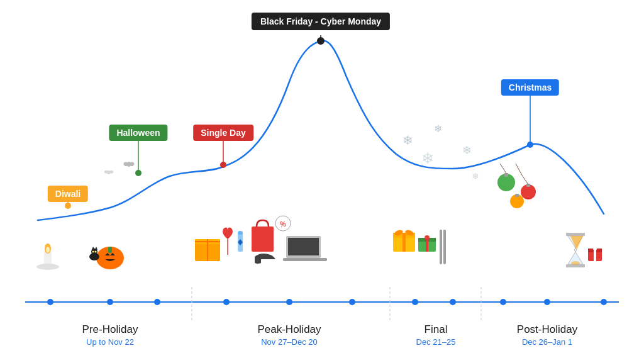 The width and height of the screenshot is (644, 358). What do you see at coordinates (321, 21) in the screenshot?
I see `blackfriday-label: Black Friday - Cyber Monday` at bounding box center [321, 21].